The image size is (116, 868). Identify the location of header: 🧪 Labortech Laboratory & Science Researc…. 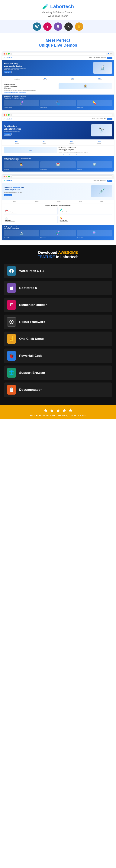
(58, 10).